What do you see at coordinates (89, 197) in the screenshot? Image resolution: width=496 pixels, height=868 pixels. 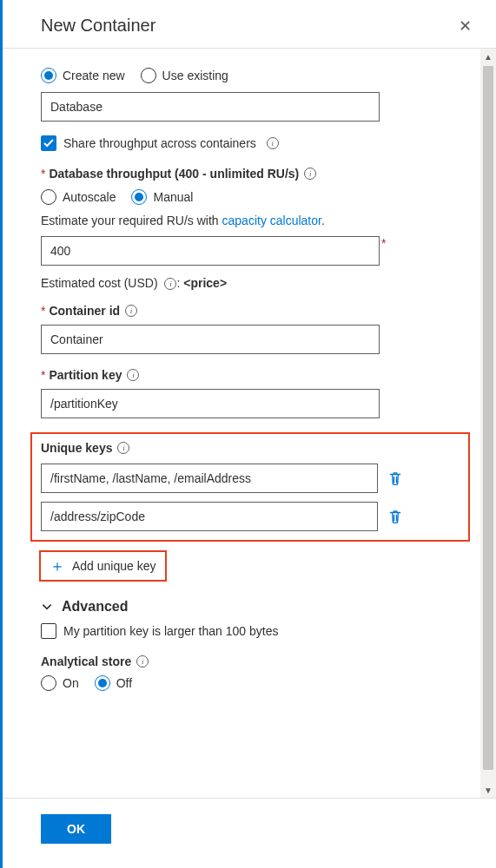 I see `radio-label: Autoscale` at bounding box center [89, 197].